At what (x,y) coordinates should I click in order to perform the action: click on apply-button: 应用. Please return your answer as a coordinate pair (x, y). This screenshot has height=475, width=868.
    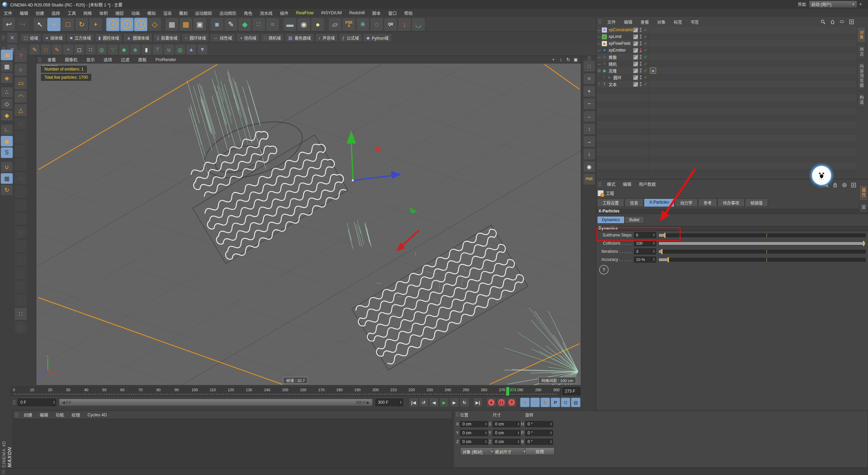
    Looking at the image, I should click on (540, 451).